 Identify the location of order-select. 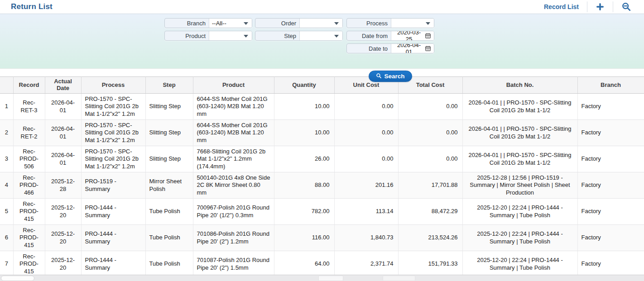
(321, 23).